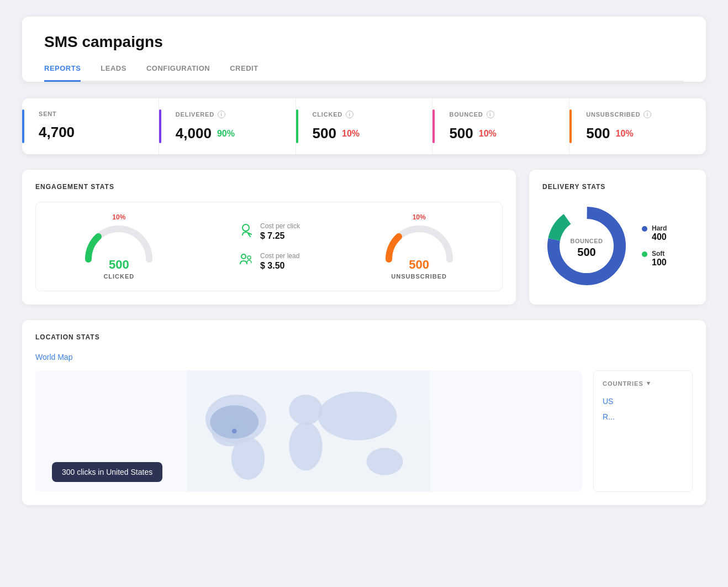  What do you see at coordinates (364, 73) in the screenshot?
I see `tabs: REPORTS LEADS CONFIGURATION CREDIT` at bounding box center [364, 73].